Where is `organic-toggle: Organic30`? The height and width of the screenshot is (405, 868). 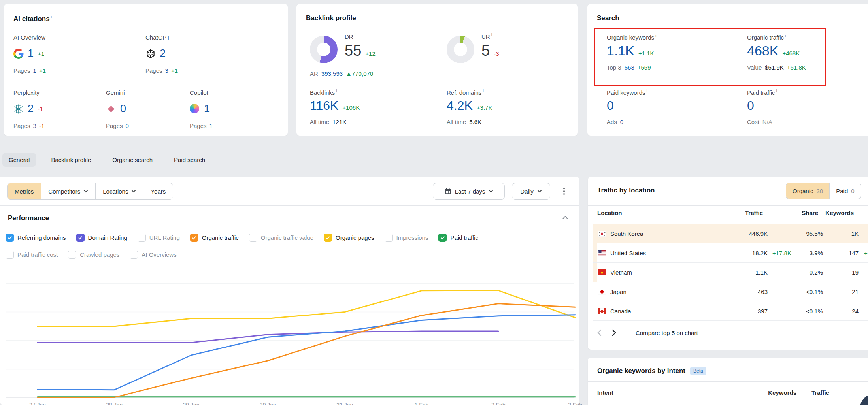
organic-toggle: Organic30 is located at coordinates (808, 191).